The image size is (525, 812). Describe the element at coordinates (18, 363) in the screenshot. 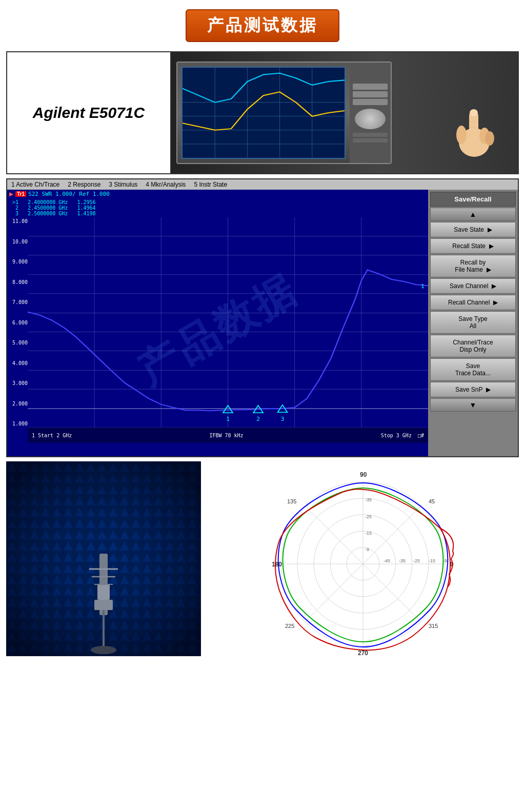

I see `y-label-4: 4.000` at that location.